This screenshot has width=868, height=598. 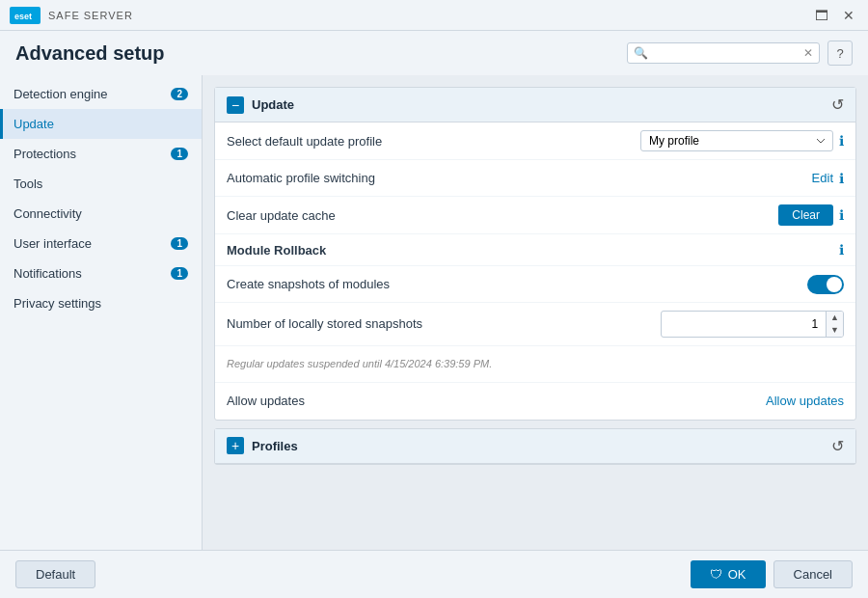 I want to click on update-section-header: − Update ↺, so click(x=535, y=105).